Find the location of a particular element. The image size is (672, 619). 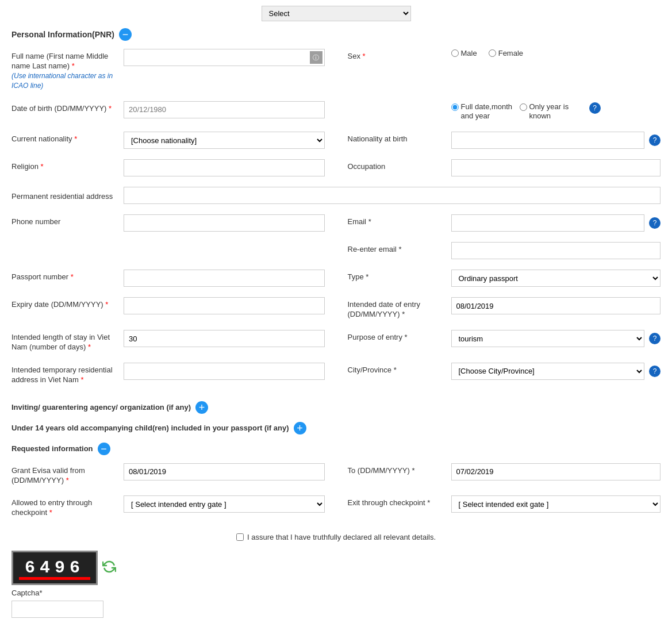

captcha-input is located at coordinates (57, 609).